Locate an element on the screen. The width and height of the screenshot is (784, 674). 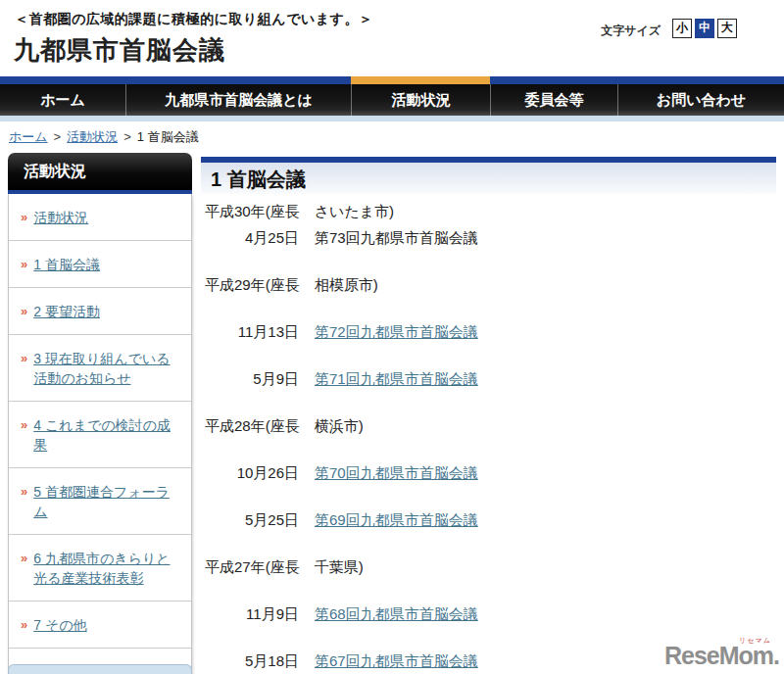
font-size-small-button: 小 is located at coordinates (682, 28).